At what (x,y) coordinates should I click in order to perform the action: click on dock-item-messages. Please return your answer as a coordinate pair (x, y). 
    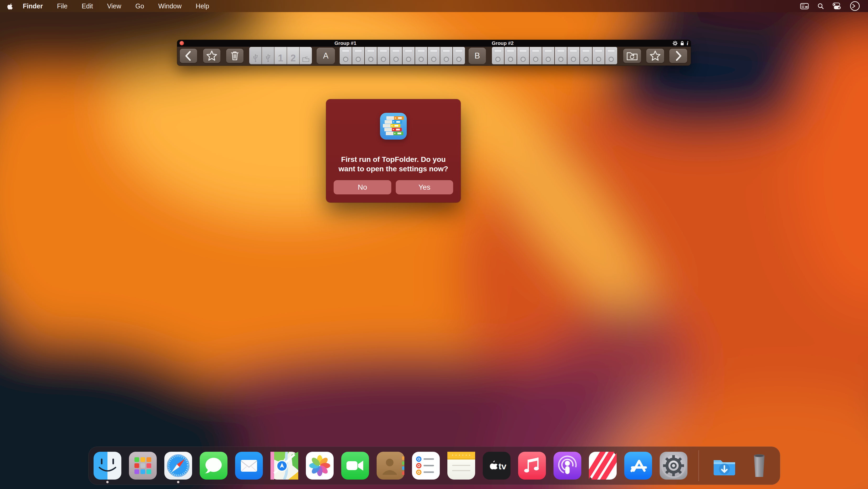
    Looking at the image, I should click on (214, 466).